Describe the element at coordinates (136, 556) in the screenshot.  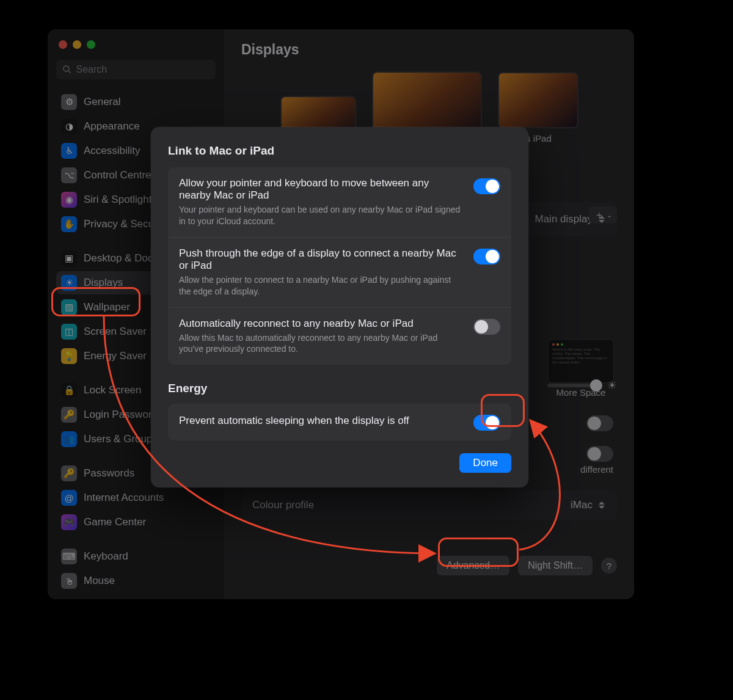
I see `sidebar-item-keyboard: ⌨︎Keyboard` at that location.